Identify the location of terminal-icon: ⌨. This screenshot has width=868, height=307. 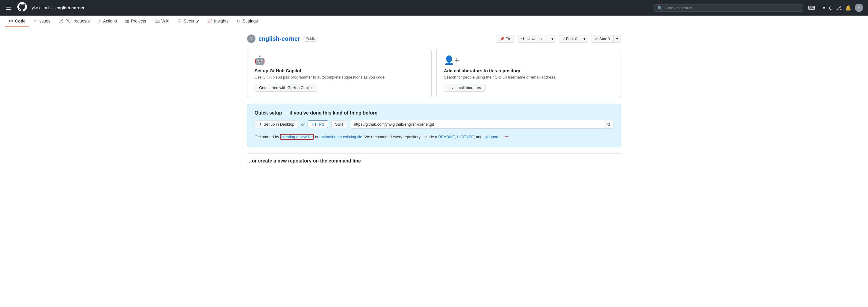
(811, 8).